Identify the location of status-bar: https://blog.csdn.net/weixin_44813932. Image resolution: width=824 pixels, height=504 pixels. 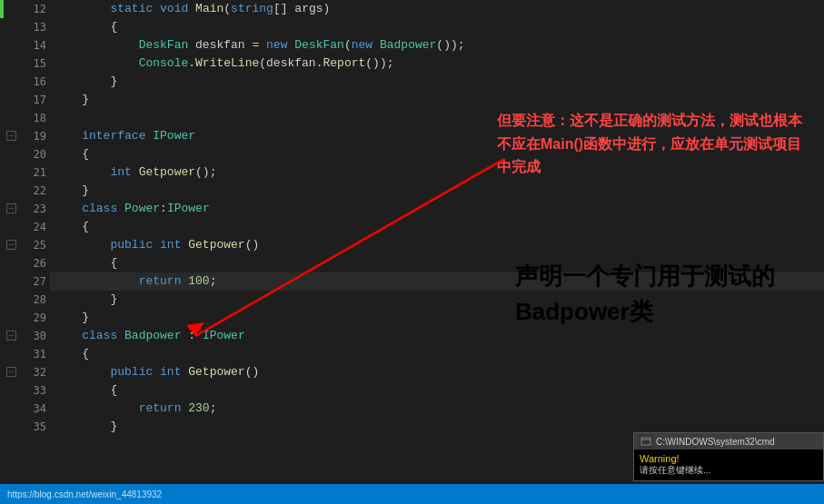
(412, 494).